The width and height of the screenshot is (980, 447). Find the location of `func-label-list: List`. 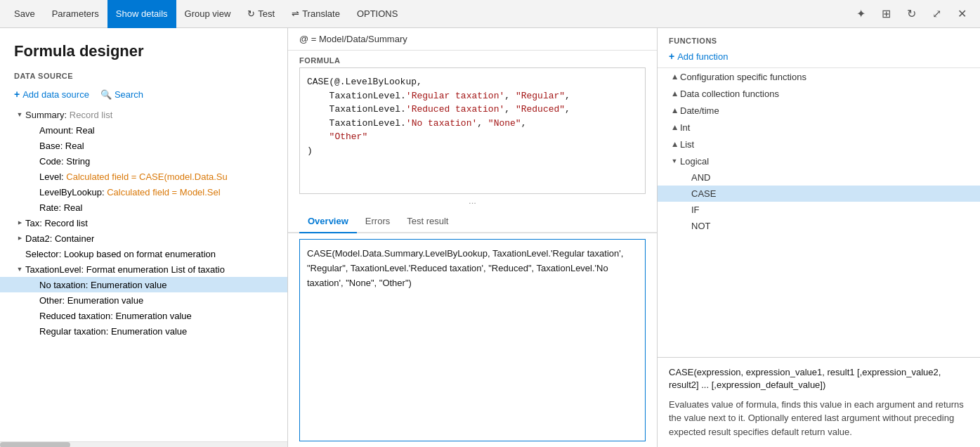

func-label-list: List is located at coordinates (687, 145).